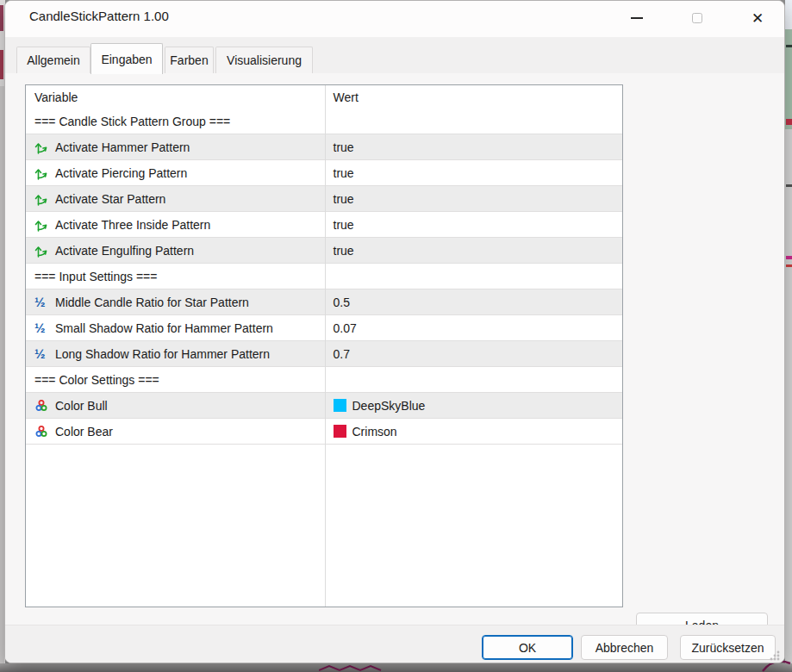 This screenshot has height=672, width=792. I want to click on ok-button: OK, so click(527, 648).